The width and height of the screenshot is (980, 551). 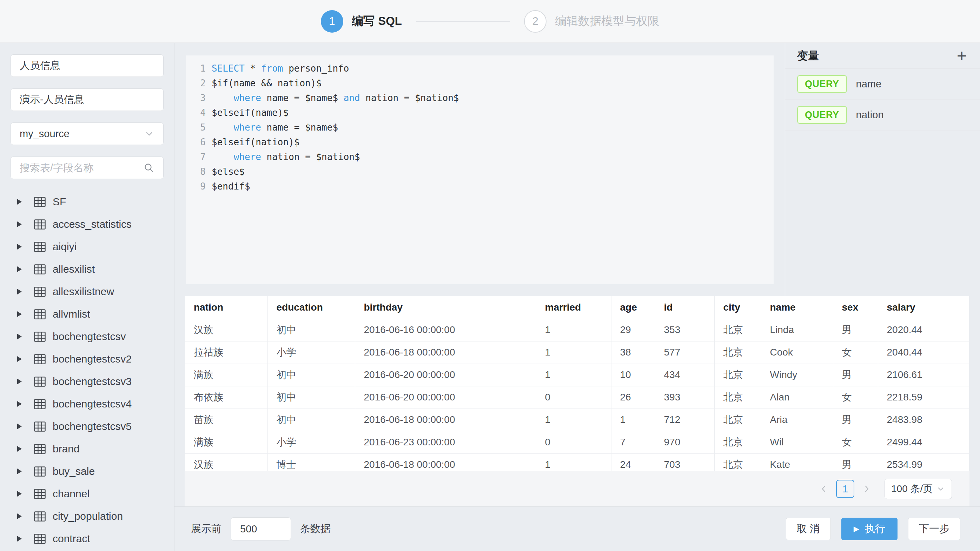 I want to click on column-header: sex, so click(x=855, y=307).